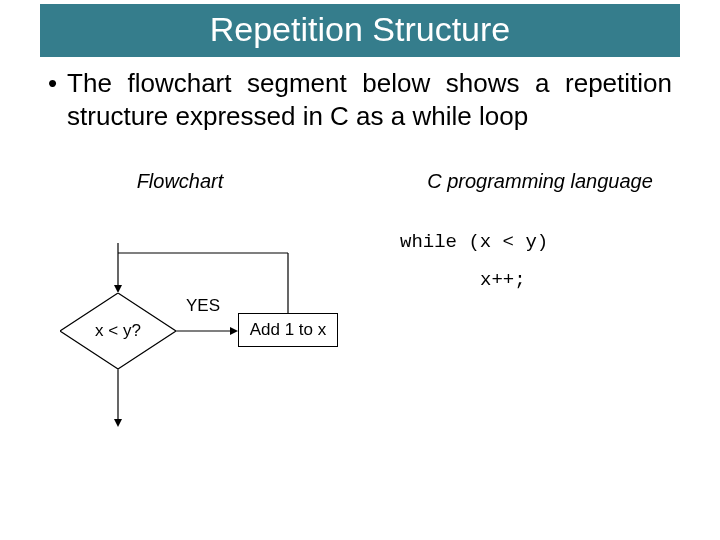 The image size is (720, 540). Describe the element at coordinates (118, 331) in the screenshot. I see `decision-node: x < y?` at that location.